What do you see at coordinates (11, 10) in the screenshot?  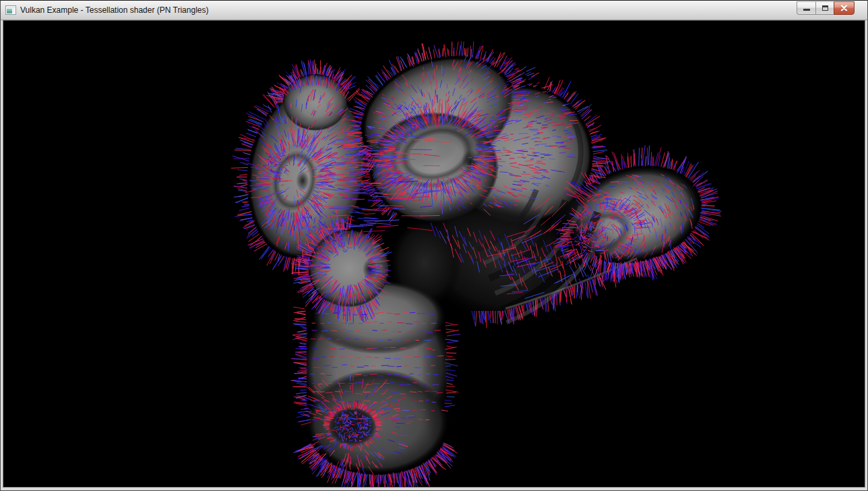 I see `app-icon` at bounding box center [11, 10].